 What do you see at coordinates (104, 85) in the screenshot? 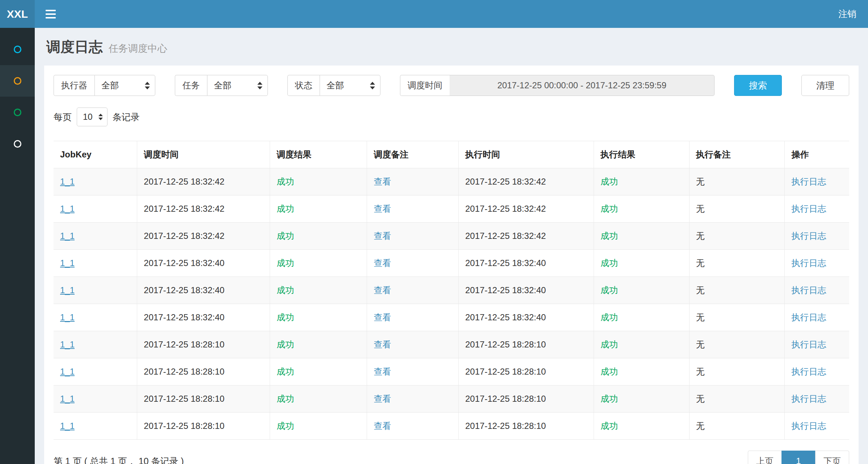
I see `filter-executor: 执行器 全部` at bounding box center [104, 85].